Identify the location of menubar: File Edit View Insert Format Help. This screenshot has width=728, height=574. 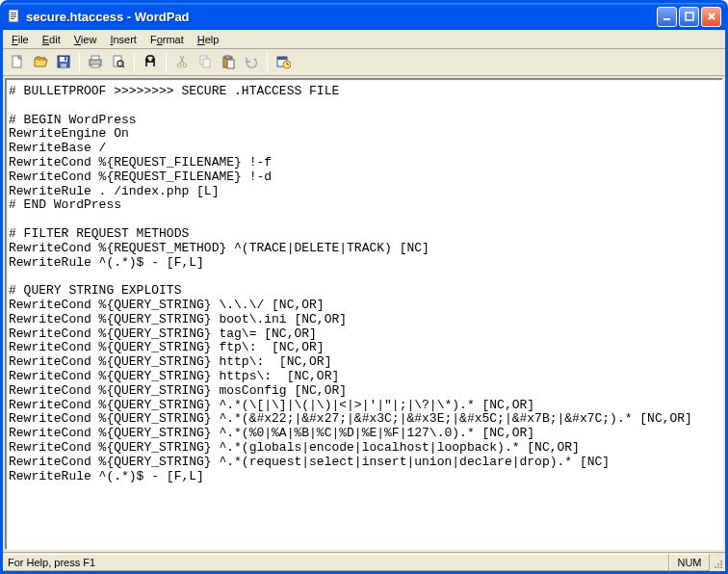
(364, 39).